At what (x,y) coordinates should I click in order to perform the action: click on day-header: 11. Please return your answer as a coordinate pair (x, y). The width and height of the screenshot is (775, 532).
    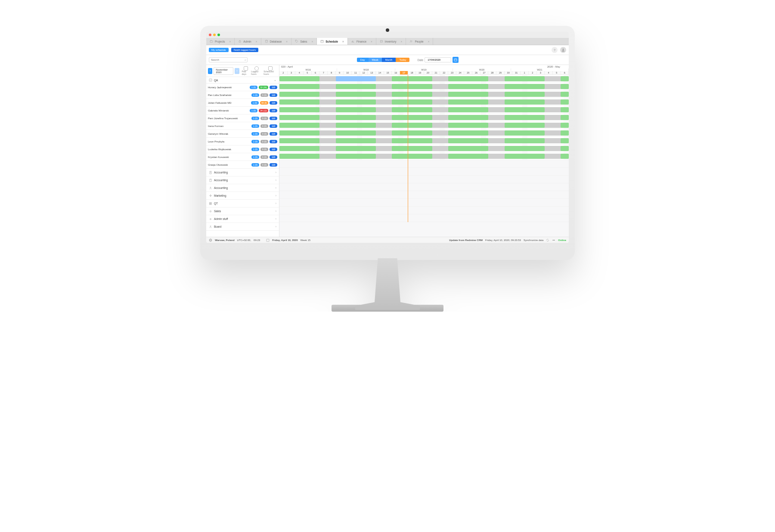
    Looking at the image, I should click on (356, 73).